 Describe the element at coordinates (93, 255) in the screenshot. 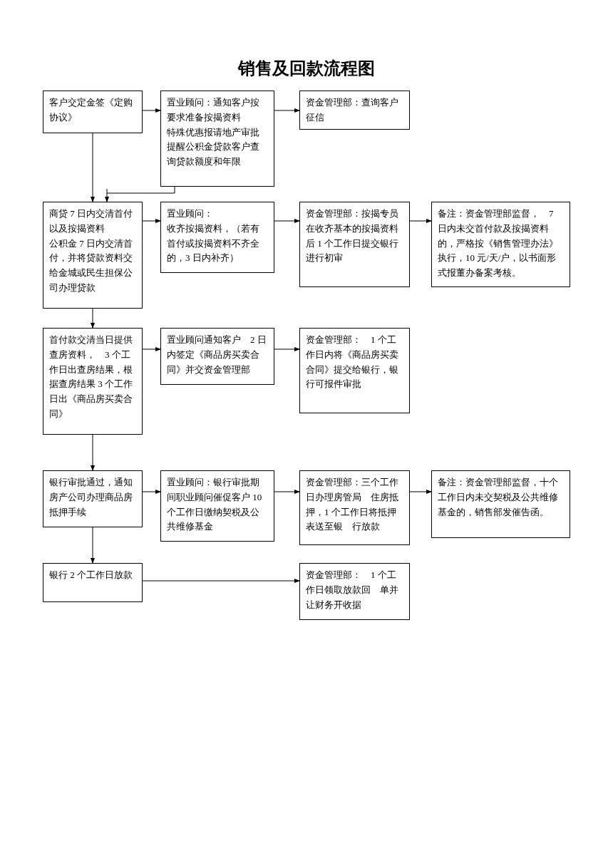

I see `box-r2c1: 商贷 7 日内交清首付以及按揭资料公积金 7 日内交清首付，并将贷款资料交给金城…` at that location.